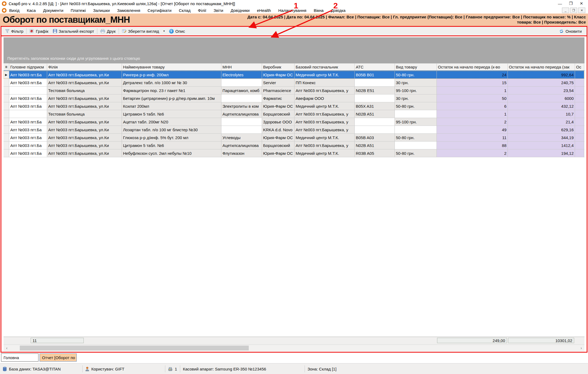 This screenshot has height=374, width=588. Describe the element at coordinates (375, 153) in the screenshot. I see `grid-cell: R03B A05` at that location.